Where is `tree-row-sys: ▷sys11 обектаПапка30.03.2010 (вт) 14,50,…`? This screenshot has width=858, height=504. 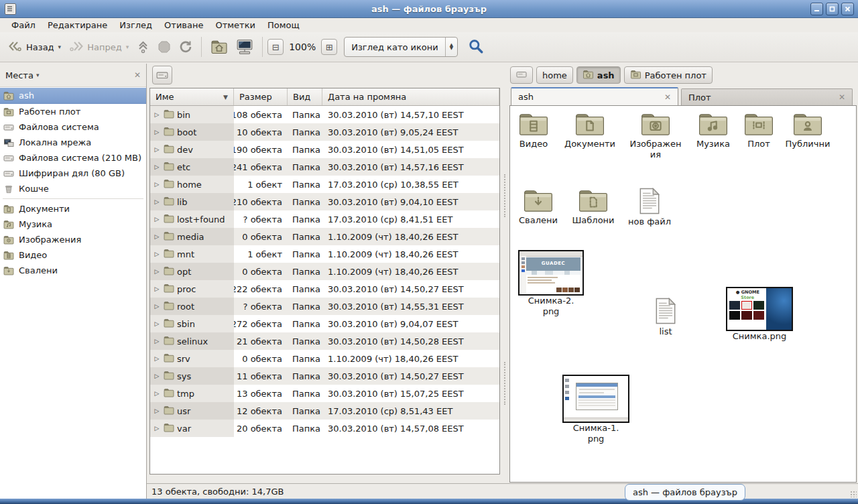
tree-row-sys: ▷sys11 обектаПапка30.03.2010 (вт) 14,50,… is located at coordinates (324, 376).